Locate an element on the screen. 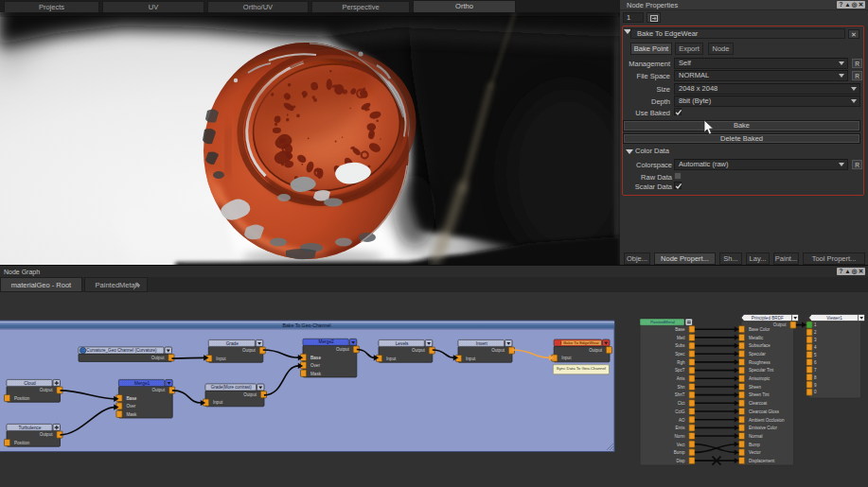 Image resolution: width=868 pixels, height=487 pixels. svg-text: Invert is located at coordinates (483, 344).